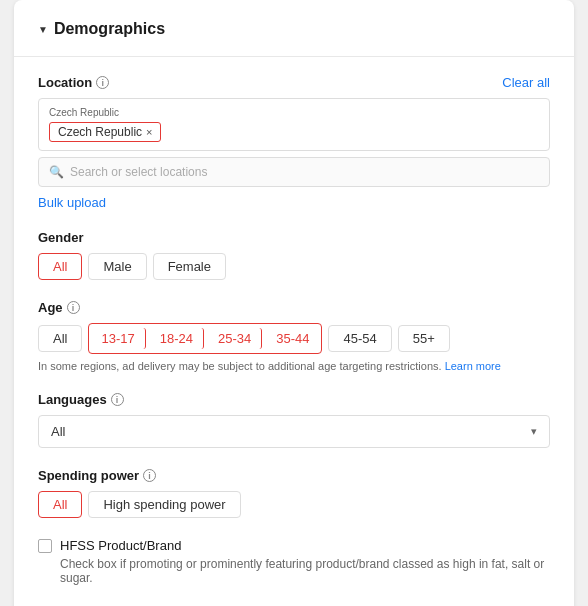 The height and width of the screenshot is (606, 588). What do you see at coordinates (74, 82) in the screenshot?
I see `location-label: Location i` at bounding box center [74, 82].